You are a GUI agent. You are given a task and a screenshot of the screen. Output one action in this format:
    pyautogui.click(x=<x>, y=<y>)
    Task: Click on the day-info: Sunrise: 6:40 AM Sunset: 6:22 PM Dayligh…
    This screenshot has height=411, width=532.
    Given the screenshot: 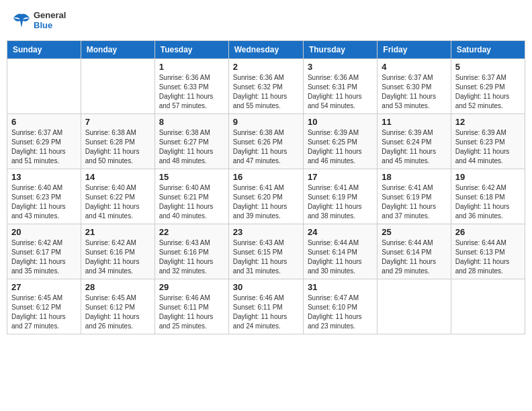 What is the action you would take?
    pyautogui.click(x=118, y=202)
    